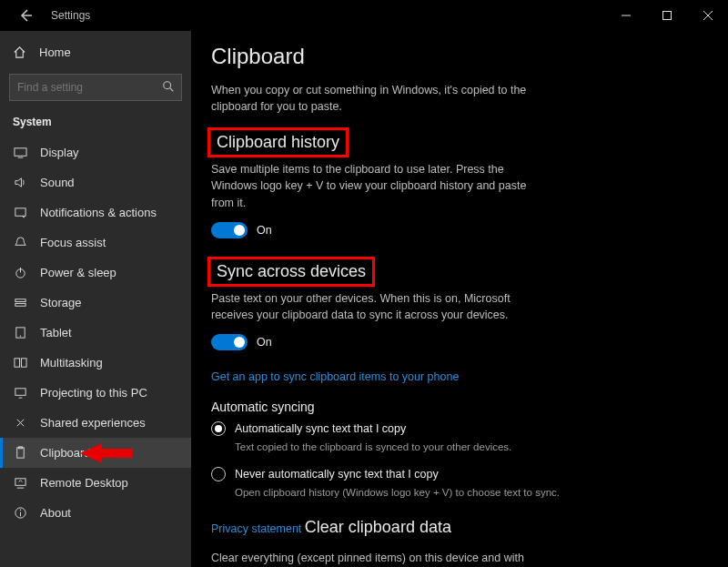 The height and width of the screenshot is (567, 728). Describe the element at coordinates (96, 87) in the screenshot. I see `search-input` at that location.